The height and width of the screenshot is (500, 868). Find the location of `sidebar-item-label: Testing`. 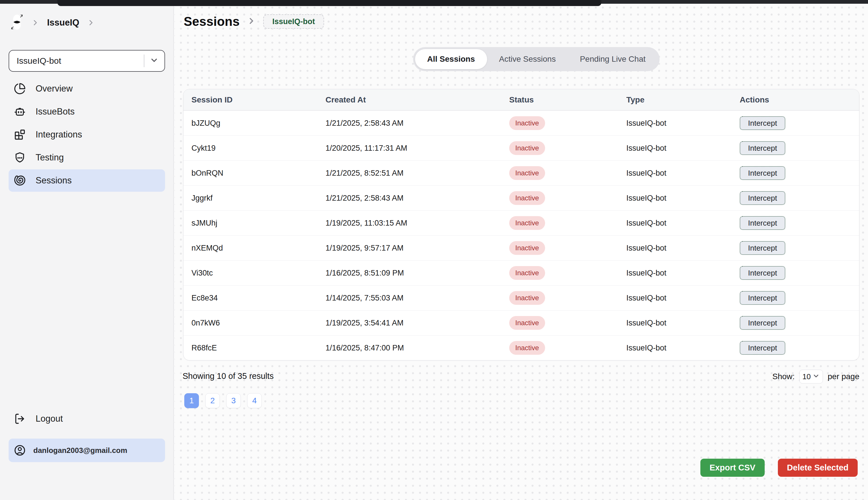

sidebar-item-label: Testing is located at coordinates (50, 158).